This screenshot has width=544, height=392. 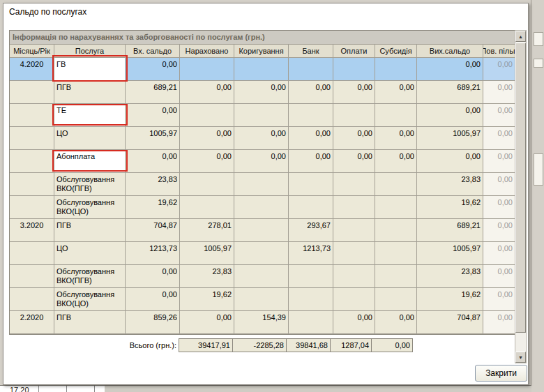 What do you see at coordinates (32, 322) in the screenshot?
I see `cell-month: 2.2020` at bounding box center [32, 322].